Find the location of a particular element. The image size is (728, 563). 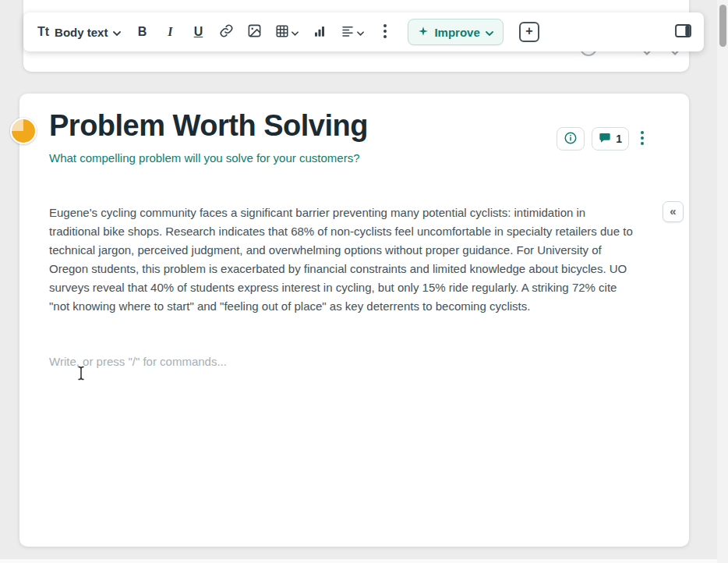

text-style-label: Body text is located at coordinates (81, 33).